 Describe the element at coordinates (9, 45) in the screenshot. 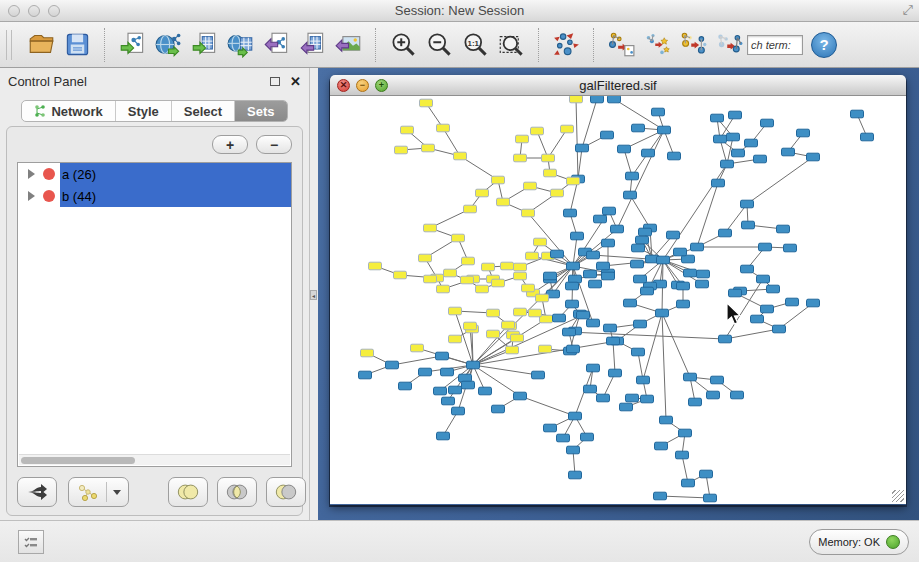

I see `toolbar-drag-handle` at that location.